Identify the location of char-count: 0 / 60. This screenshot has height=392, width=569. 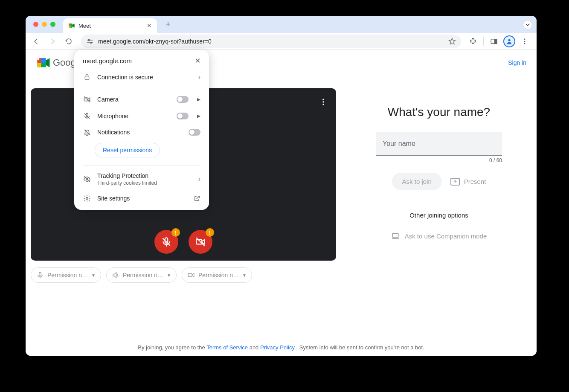
(496, 160).